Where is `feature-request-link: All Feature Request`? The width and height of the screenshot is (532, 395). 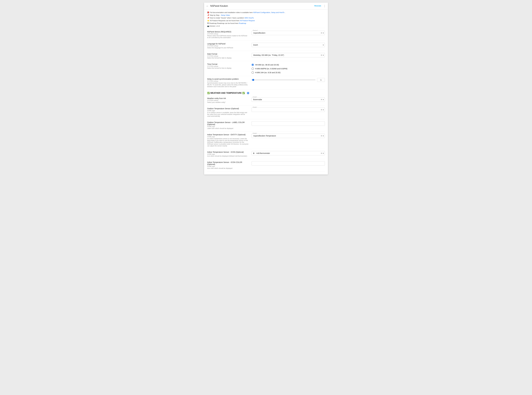
feature-request-link: All Feature Request is located at coordinates (247, 21).